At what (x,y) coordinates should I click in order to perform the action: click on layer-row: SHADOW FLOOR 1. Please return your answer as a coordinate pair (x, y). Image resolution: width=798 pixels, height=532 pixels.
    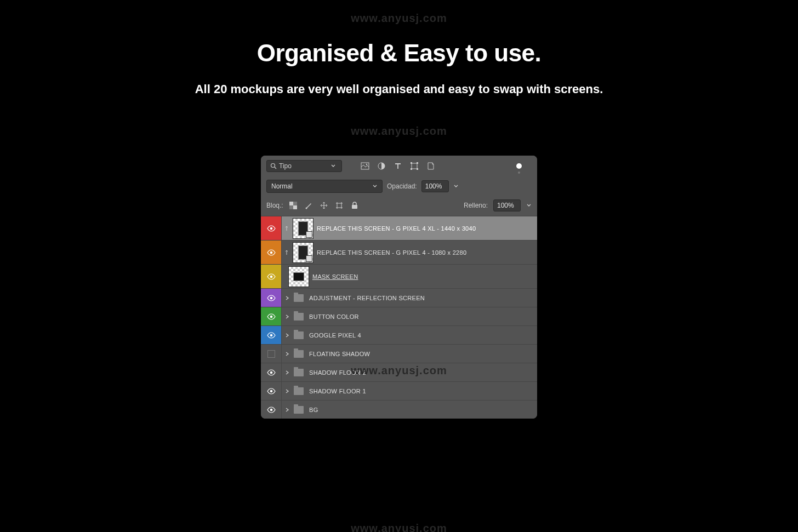
    Looking at the image, I should click on (399, 391).